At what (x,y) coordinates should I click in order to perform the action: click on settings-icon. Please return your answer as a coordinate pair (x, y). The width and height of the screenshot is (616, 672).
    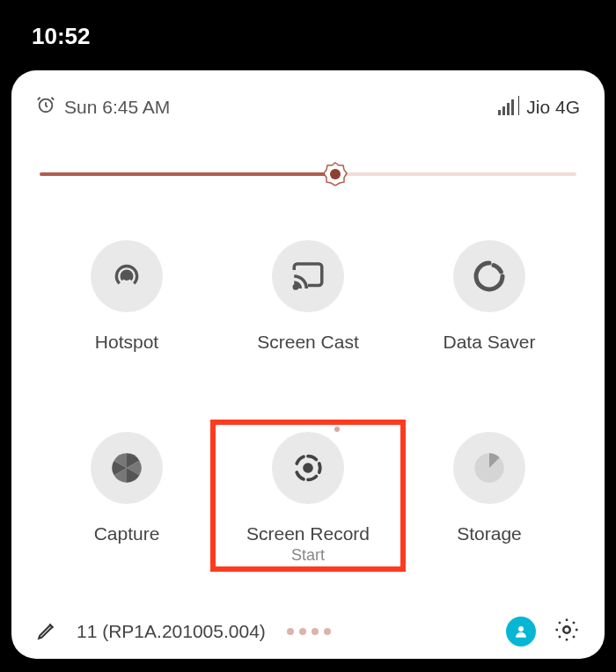
    Looking at the image, I should click on (567, 632).